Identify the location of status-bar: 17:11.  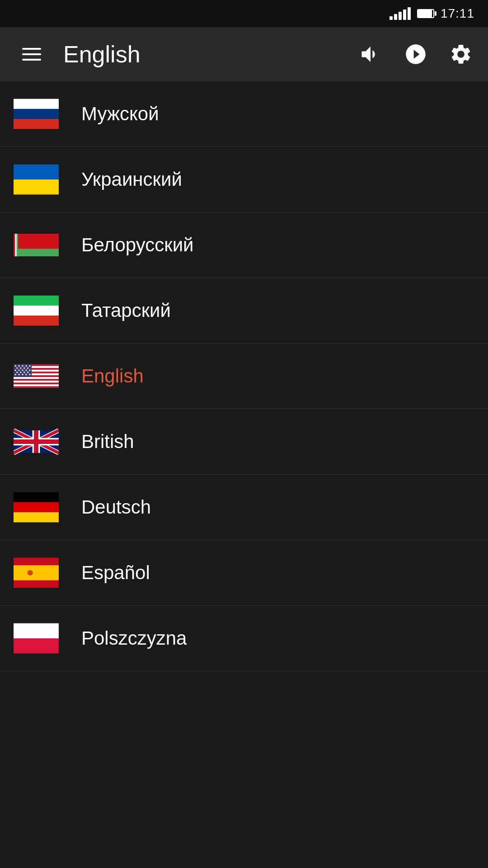
(244, 14).